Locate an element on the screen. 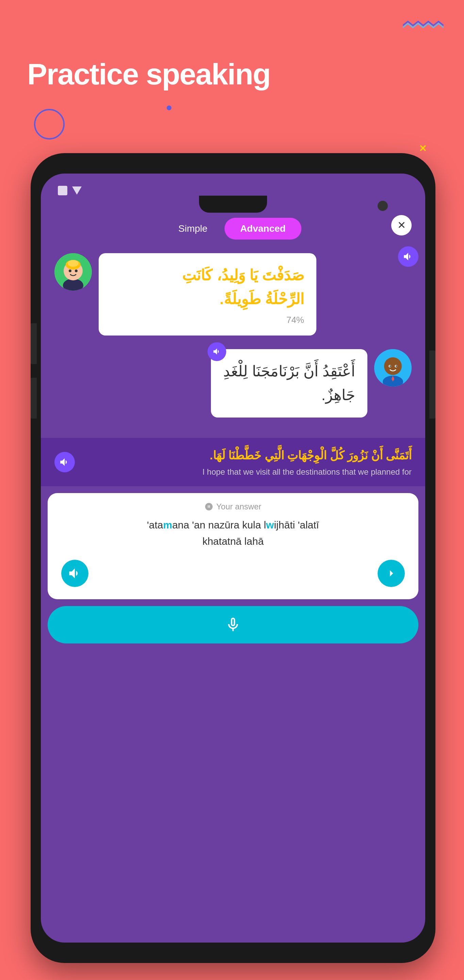  deco-x: ✕ is located at coordinates (423, 148).